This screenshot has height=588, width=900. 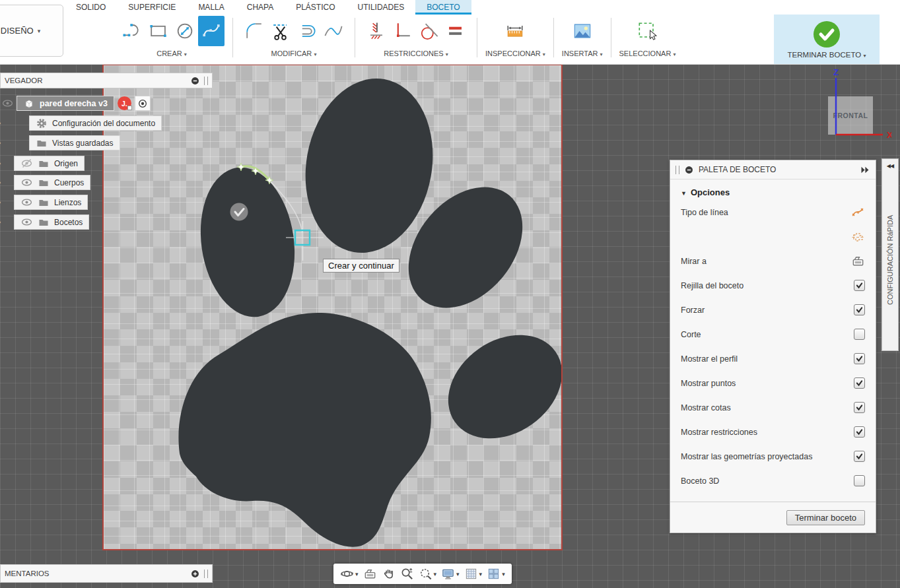 I want to click on tree-node-chip-cuerpos: Cuerpos, so click(x=52, y=182).